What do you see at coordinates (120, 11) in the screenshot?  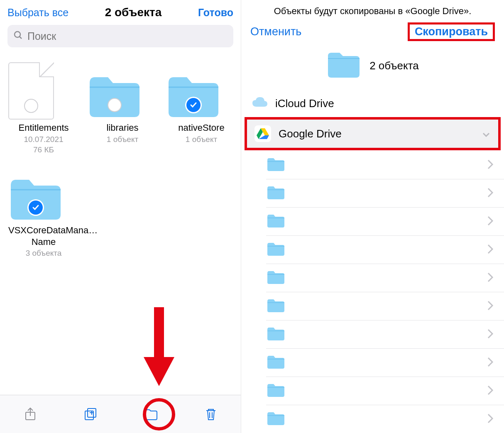 I see `left-header: Выбрать все 2 объекта Готово` at bounding box center [120, 11].